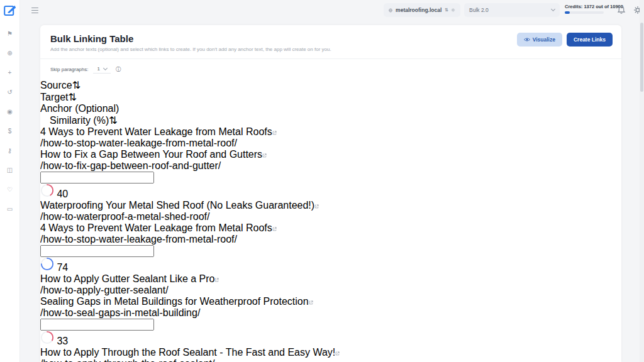 The width and height of the screenshot is (644, 362). Describe the element at coordinates (331, 234) in the screenshot. I see `target-cell: 4 Ways to Prevent Water Leakage from Met…` at that location.